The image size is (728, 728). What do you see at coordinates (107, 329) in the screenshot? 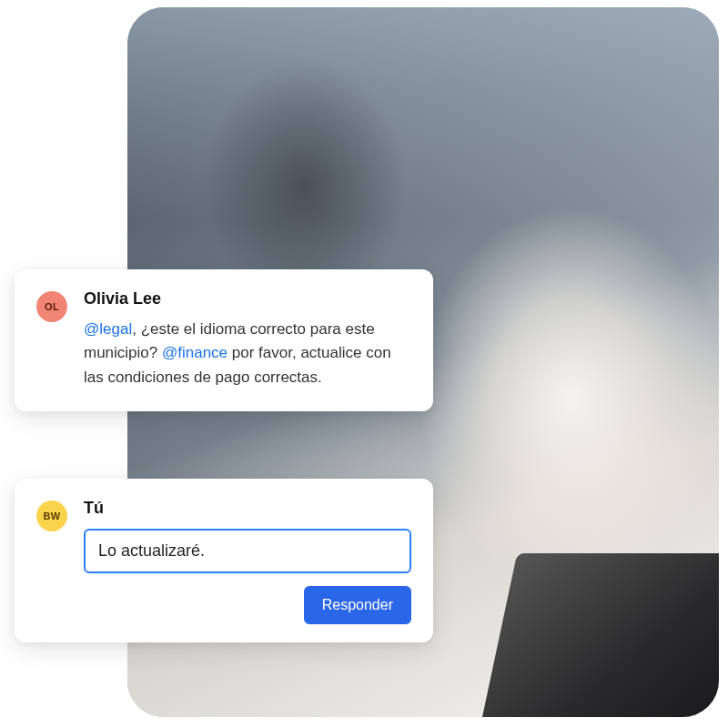
I see `mention-legal: @legal` at bounding box center [107, 329].